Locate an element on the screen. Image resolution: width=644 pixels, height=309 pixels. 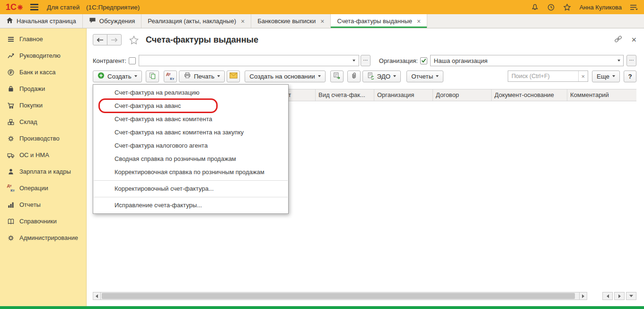
sidebar-item-sales: Продажи is located at coordinates (43, 89).